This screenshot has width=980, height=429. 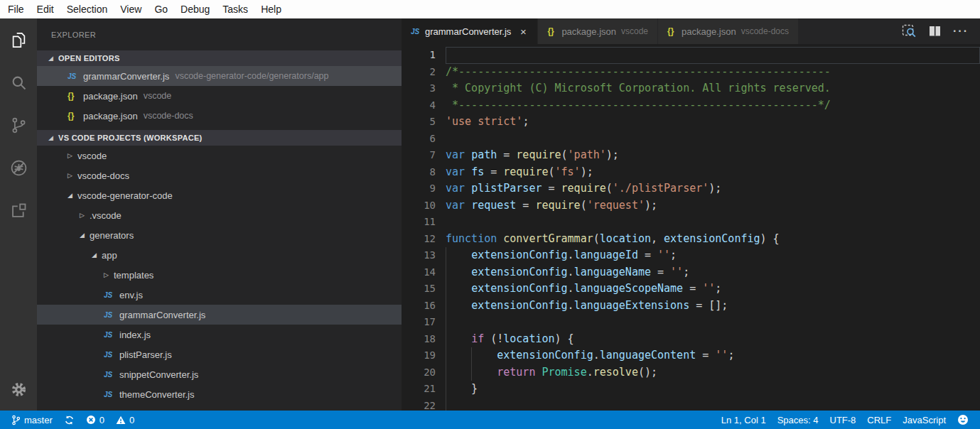 What do you see at coordinates (963, 420) in the screenshot?
I see `status-feedback` at bounding box center [963, 420].